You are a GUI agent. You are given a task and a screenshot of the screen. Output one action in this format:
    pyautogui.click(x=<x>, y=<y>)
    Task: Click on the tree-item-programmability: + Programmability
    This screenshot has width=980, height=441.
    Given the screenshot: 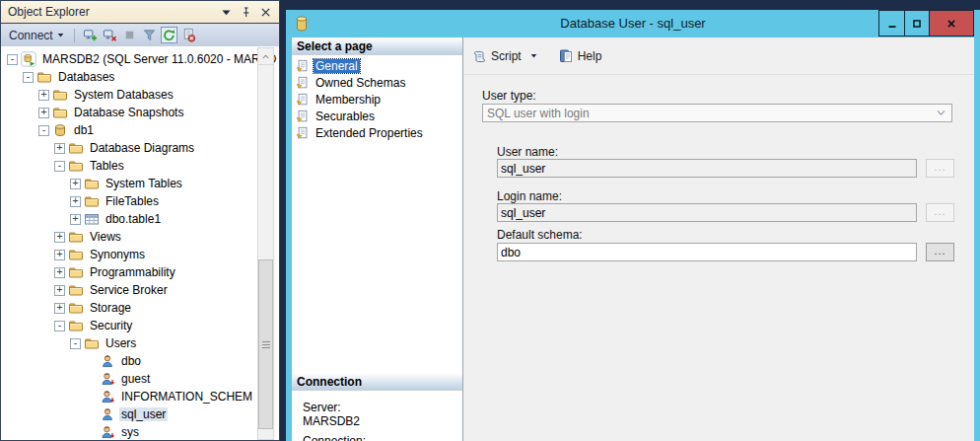 What is the action you would take?
    pyautogui.click(x=140, y=272)
    